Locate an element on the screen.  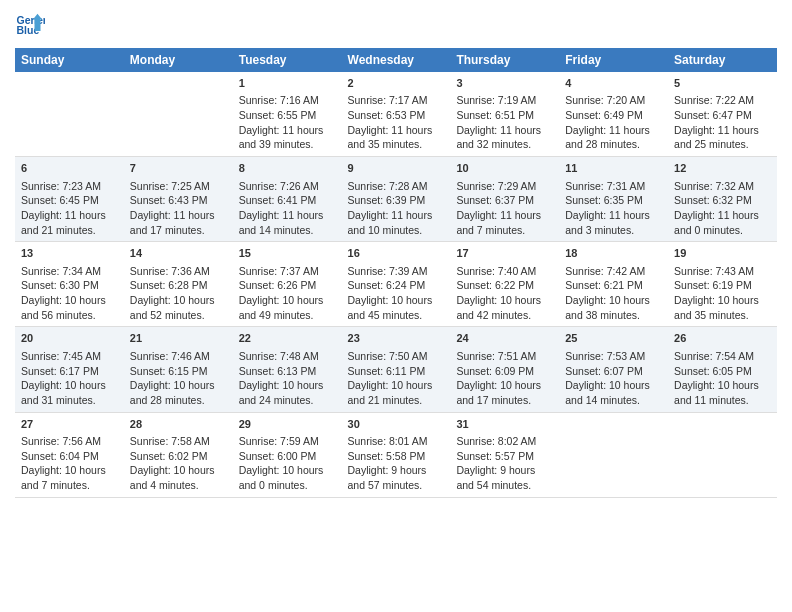
calendar-cell: 13Sunrise: 7:34 AM Sunset: 6:30 PM Dayli… is located at coordinates (70, 284).